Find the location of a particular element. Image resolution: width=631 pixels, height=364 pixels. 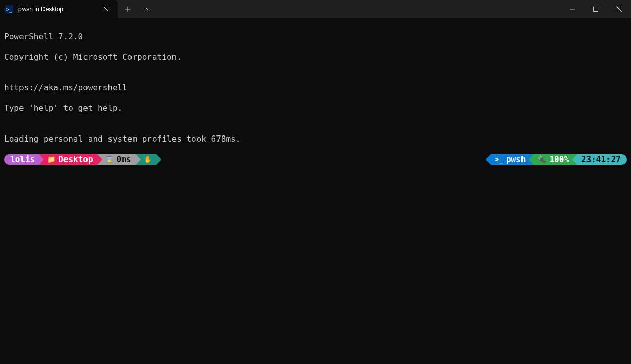

plug-icon: 🔌 is located at coordinates (542, 160).